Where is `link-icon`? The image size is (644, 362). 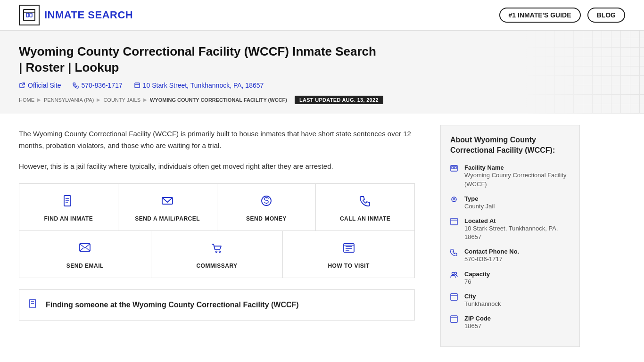 link-icon is located at coordinates (22, 85).